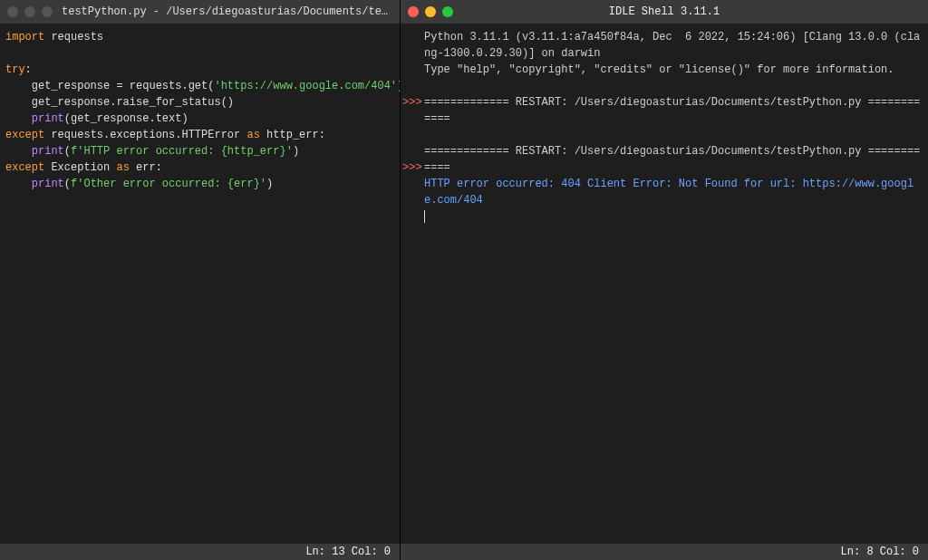 The image size is (928, 560). Describe the element at coordinates (120, 102) in the screenshot. I see `code-text: get_response.raise_for_status()` at that location.